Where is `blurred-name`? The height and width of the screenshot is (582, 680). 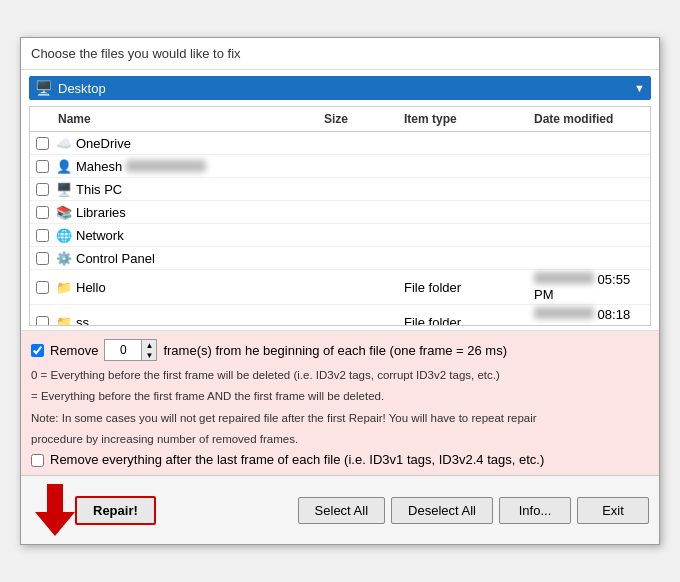 blurred-name is located at coordinates (166, 166).